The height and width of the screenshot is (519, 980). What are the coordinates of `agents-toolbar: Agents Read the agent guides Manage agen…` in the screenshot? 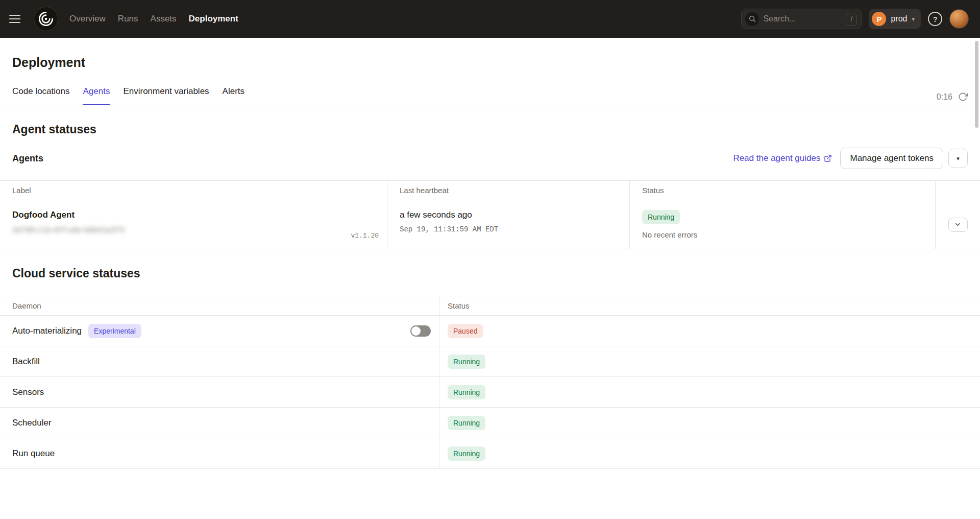 It's located at (490, 158).